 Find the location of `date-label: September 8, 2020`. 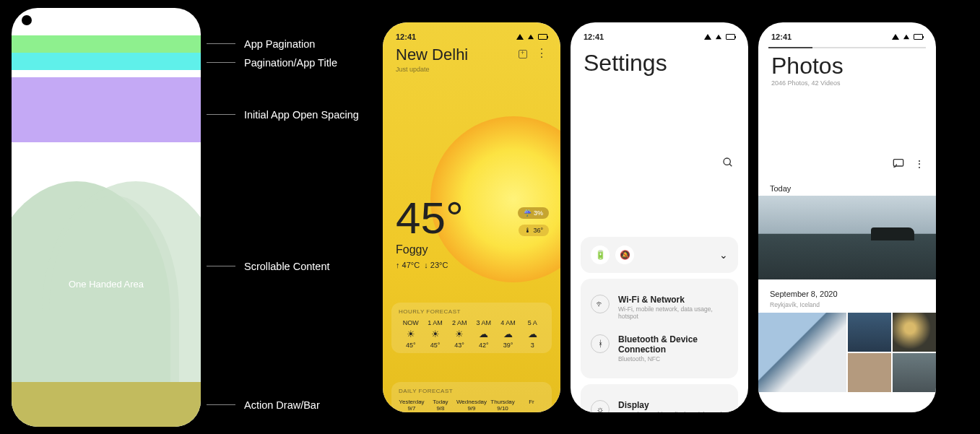

date-label: September 8, 2020 is located at coordinates (847, 294).